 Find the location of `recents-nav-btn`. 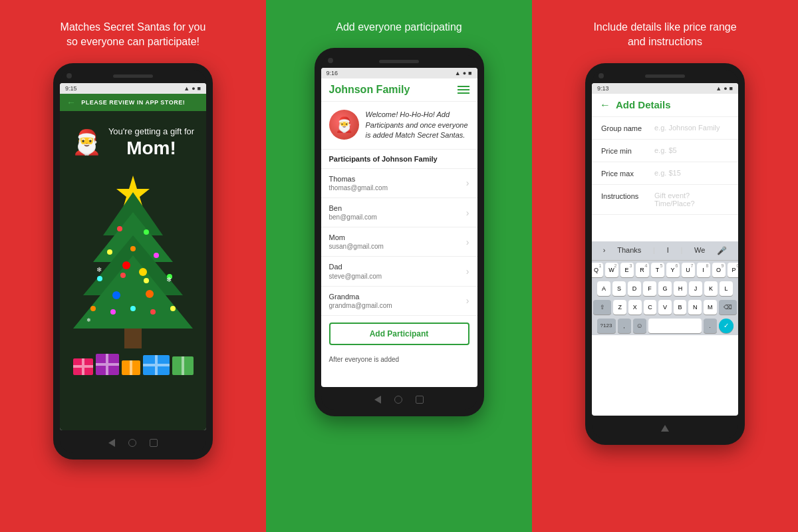

recents-nav-btn is located at coordinates (154, 443).